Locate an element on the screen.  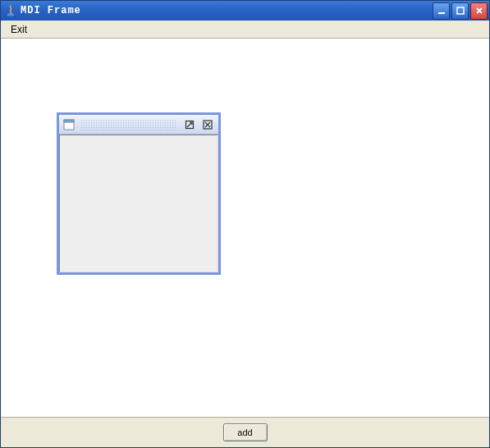
menu-item-exit: Exit is located at coordinates (19, 30).